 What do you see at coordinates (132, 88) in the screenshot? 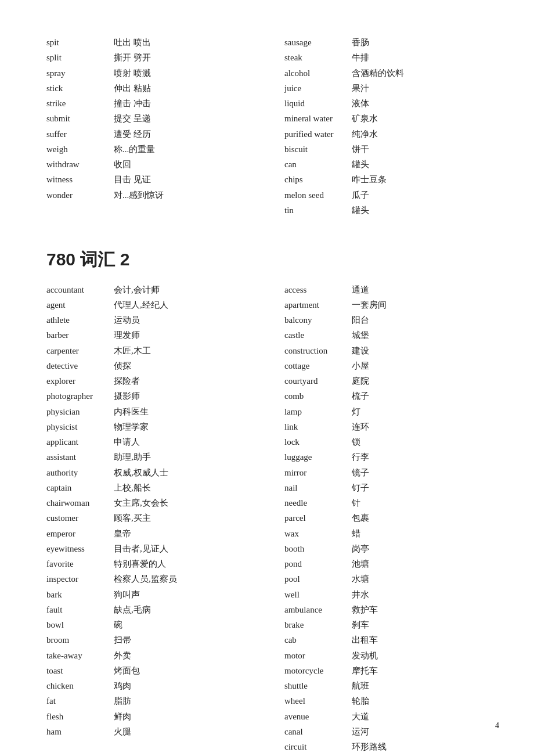
I see `chinese-meaning: 伸出 粘贴` at bounding box center [132, 88].